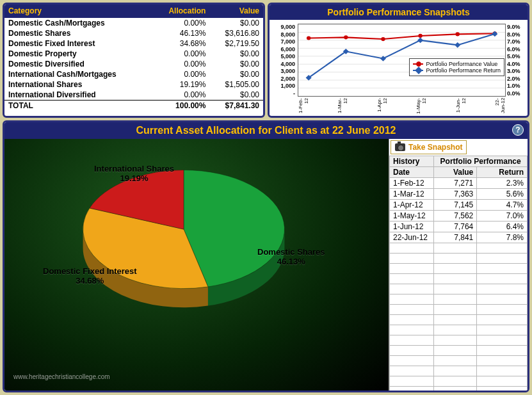 Image resolution: width=532 pixels, height=395 pixels. What do you see at coordinates (134, 106) in the screenshot?
I see `total-row: TOTAL100.00%$7,841.30` at bounding box center [134, 106].